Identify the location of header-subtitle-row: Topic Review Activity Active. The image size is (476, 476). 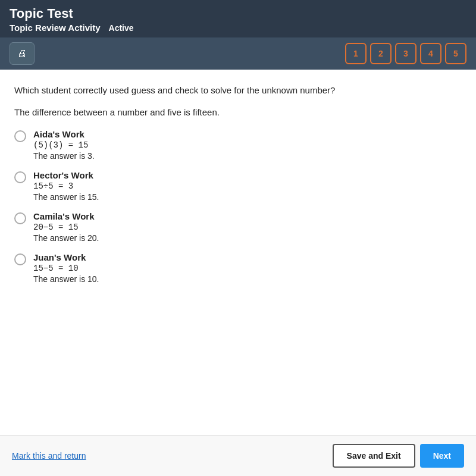
(238, 27).